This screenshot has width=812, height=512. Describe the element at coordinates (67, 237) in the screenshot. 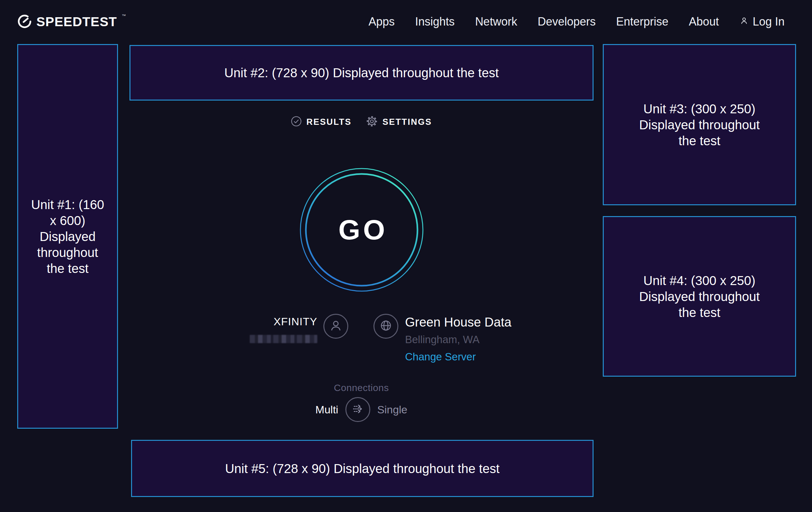

I see `ad-unit-1-text: Unit #1: (160 x 600) Displayed throughou…` at that location.